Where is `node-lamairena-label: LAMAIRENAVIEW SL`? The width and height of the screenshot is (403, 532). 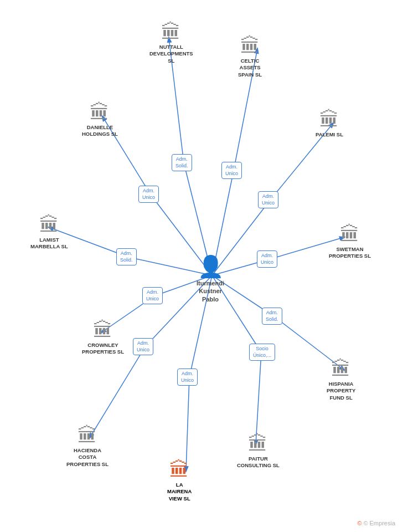 node-lamairena-label: LAMAIRENAVIEW SL is located at coordinates (179, 492).